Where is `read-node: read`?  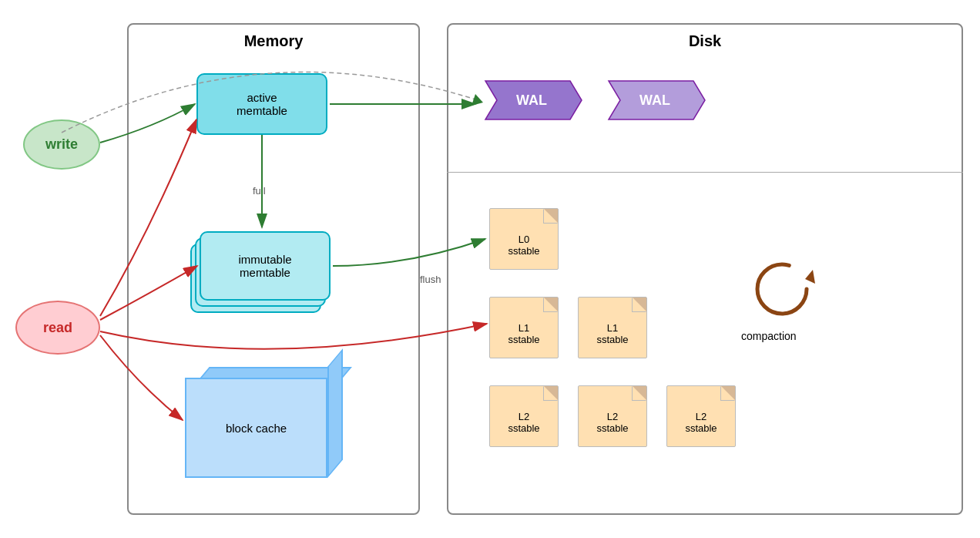 read-node: read is located at coordinates (58, 328).